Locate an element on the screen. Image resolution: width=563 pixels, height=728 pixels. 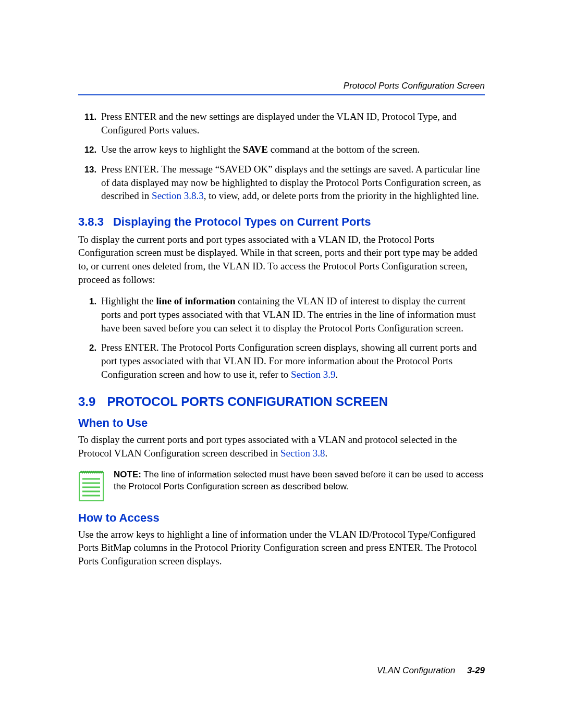
step-text-suffix: command at the bottom of the screen. is located at coordinates (344, 149).